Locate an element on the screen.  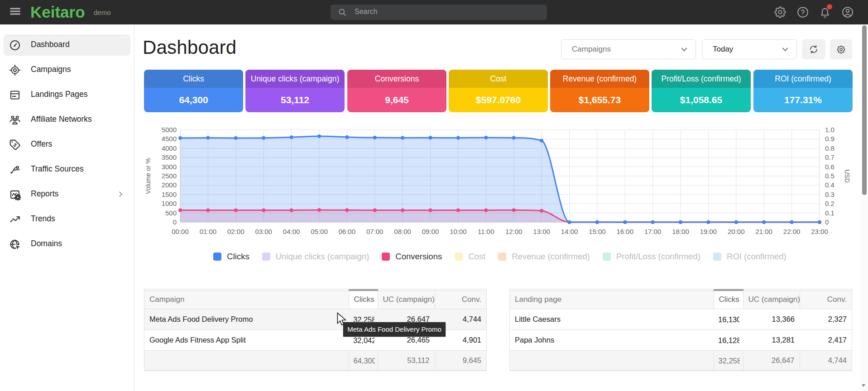
svg-text: 0.7 is located at coordinates (830, 157).